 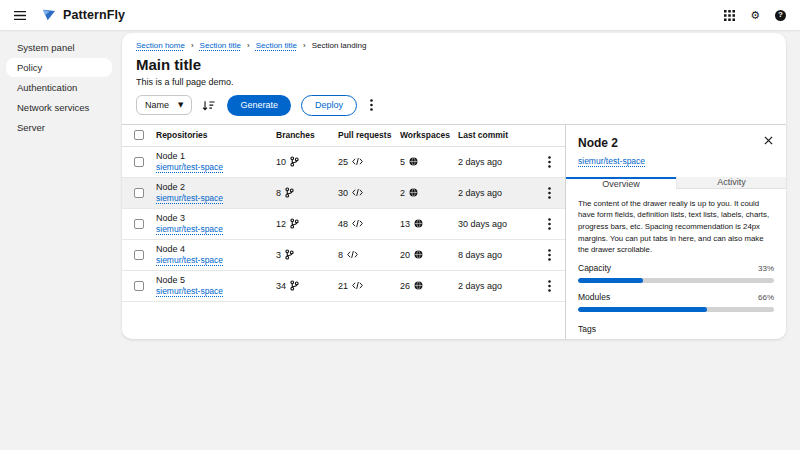 I want to click on page-title: Main title, so click(x=454, y=64).